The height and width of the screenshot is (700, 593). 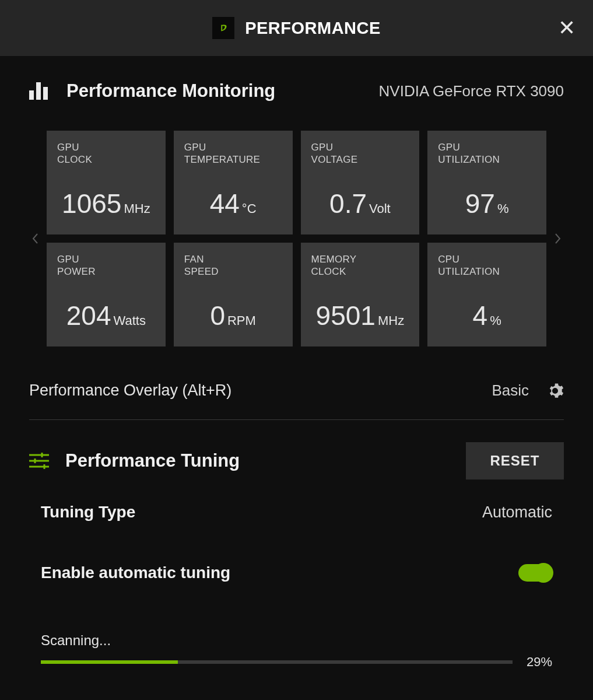 I want to click on metric-label: GPUTEMPERATURE, so click(x=233, y=154).